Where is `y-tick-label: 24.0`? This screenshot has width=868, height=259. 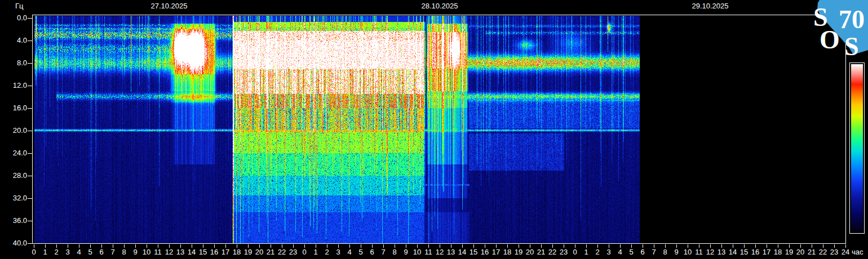 y-tick-label: 24.0 is located at coordinates (17, 153).